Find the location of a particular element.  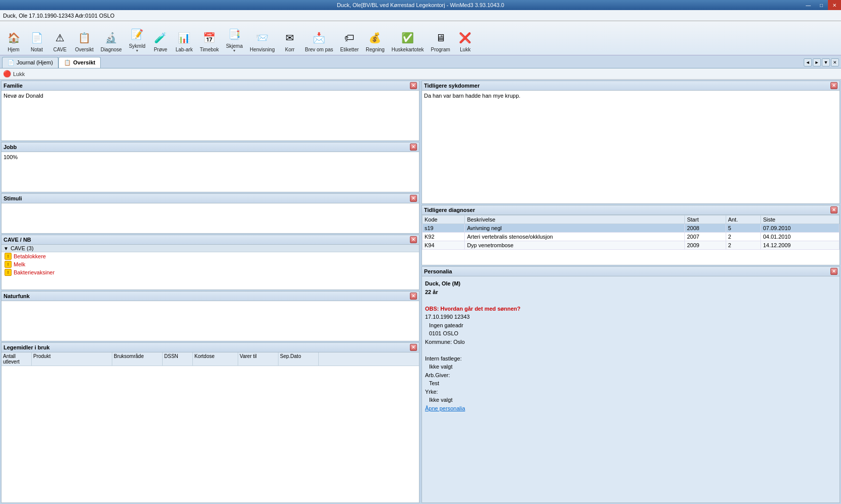

patient-bar: Duck, Ole 17.10.1990-12343 Adr:0101 OSLO is located at coordinates (420, 16).